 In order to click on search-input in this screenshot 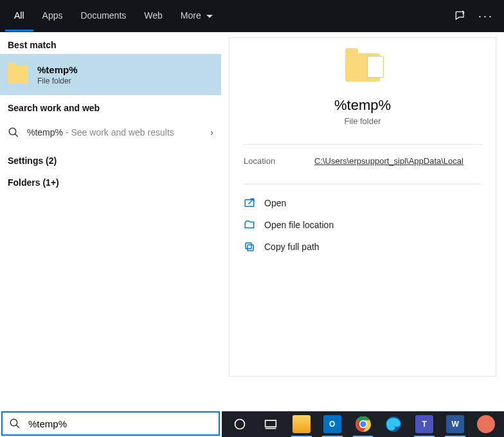, I will do `click(120, 424)`.